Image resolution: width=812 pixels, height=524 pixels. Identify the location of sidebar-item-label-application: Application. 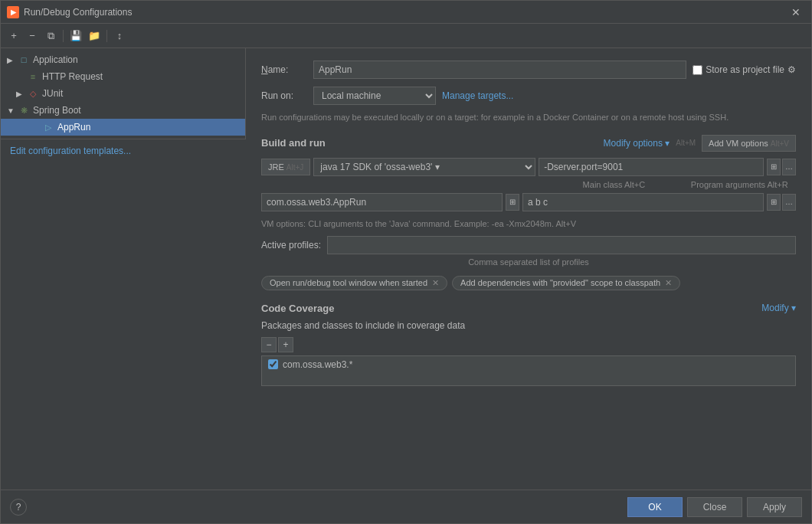
(55, 60).